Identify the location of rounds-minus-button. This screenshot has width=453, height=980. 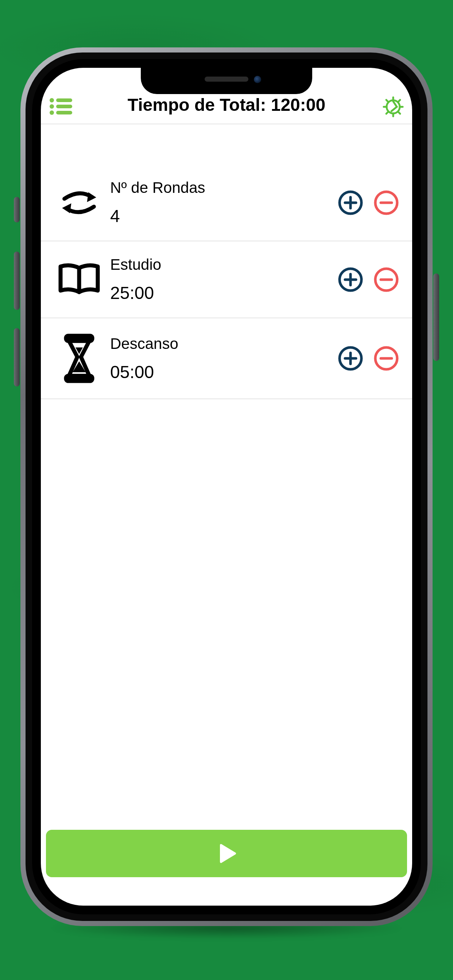
(386, 202).